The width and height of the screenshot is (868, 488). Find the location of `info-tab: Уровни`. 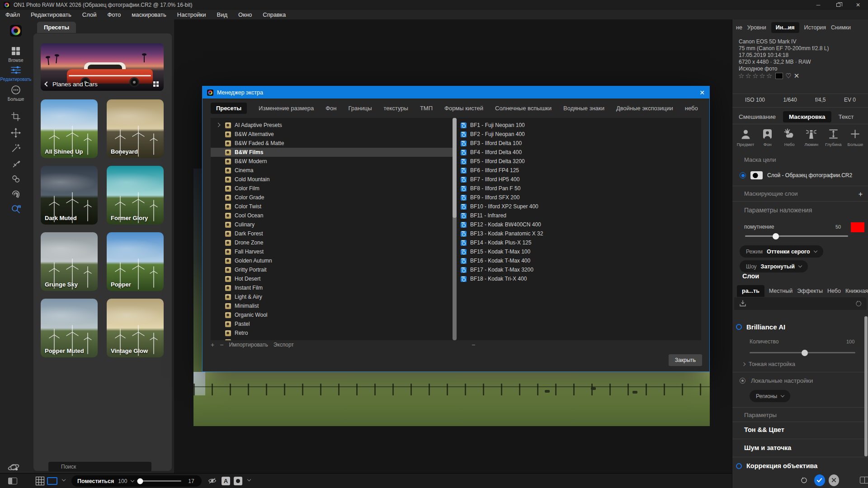

info-tab: Уровни is located at coordinates (757, 28).